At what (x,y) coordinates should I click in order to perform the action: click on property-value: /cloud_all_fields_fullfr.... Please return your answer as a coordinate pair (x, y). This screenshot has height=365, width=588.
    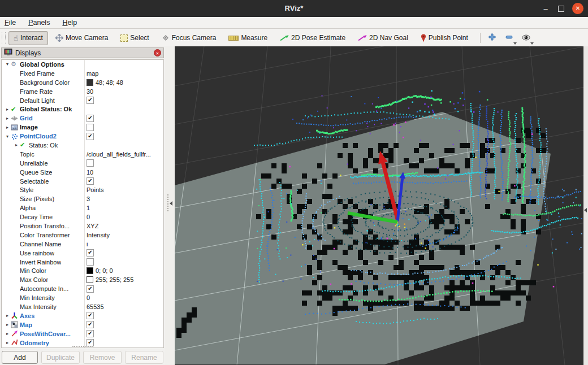
    Looking at the image, I should click on (124, 154).